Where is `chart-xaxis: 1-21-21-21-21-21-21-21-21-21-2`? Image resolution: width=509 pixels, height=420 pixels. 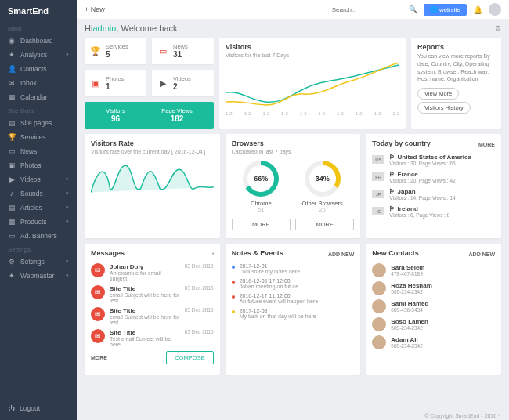
chart-xaxis: 1-21-21-21-21-21-21-21-21-21-2 is located at coordinates (312, 114).